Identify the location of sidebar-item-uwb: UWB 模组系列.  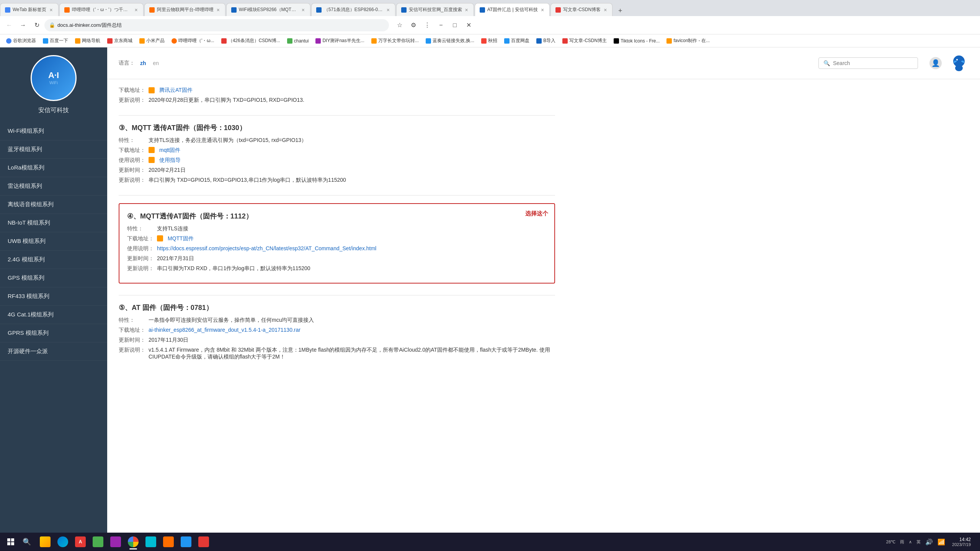
(54, 241).